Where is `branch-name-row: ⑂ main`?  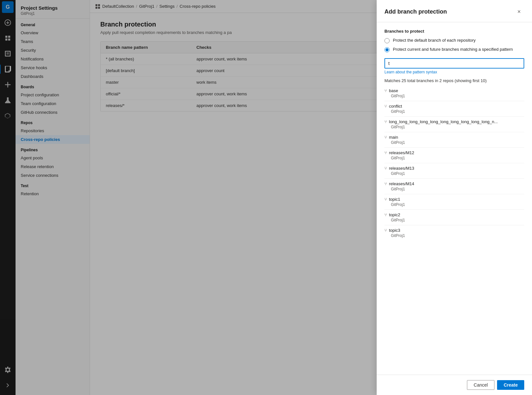 branch-name-row: ⑂ main is located at coordinates (454, 137).